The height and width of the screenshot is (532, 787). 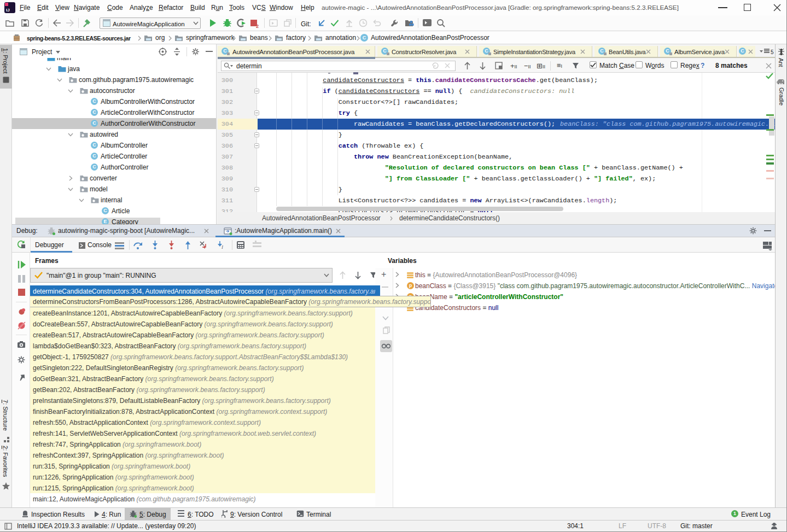 What do you see at coordinates (222, 247) in the screenshot?
I see `svg-text: I` at bounding box center [222, 247].